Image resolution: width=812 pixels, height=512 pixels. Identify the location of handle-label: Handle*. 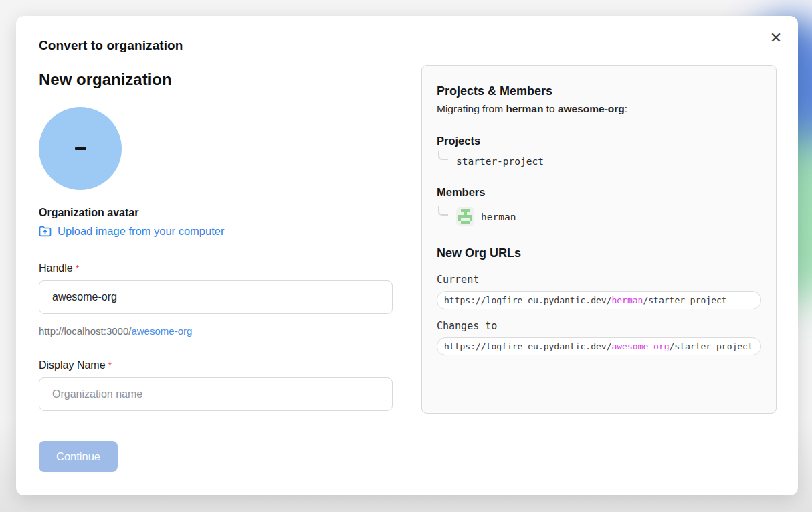
(215, 268).